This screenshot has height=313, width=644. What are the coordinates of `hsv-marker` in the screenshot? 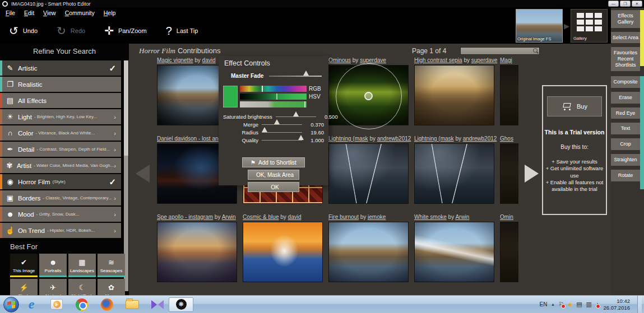 It's located at (277, 96).